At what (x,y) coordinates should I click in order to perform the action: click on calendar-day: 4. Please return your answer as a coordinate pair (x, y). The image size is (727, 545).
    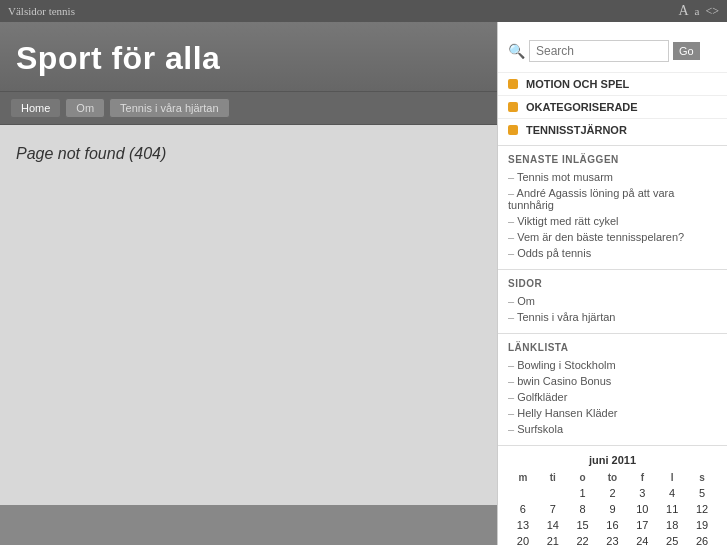
    Looking at the image, I should click on (672, 493).